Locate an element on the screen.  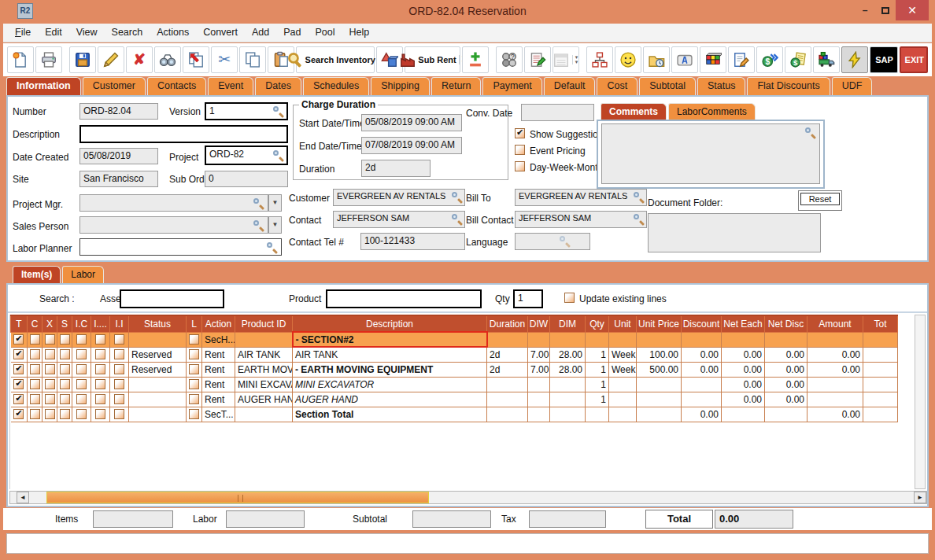
column-header: Duration is located at coordinates (508, 324).